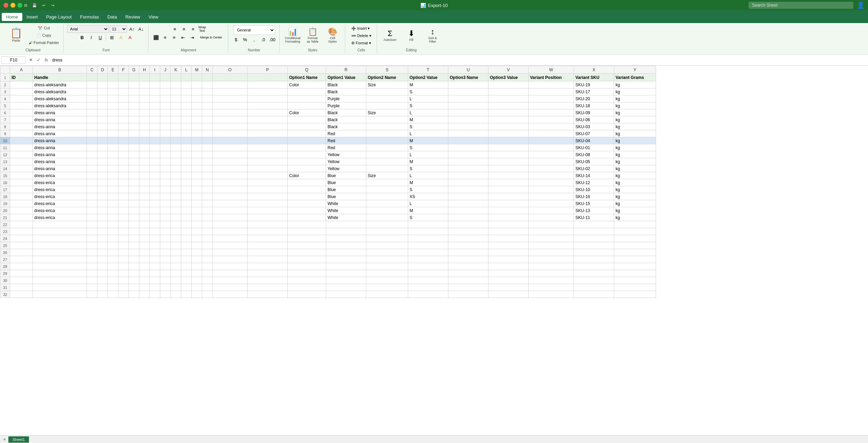  Describe the element at coordinates (594, 92) in the screenshot. I see `list-item: SKU-17` at that location.